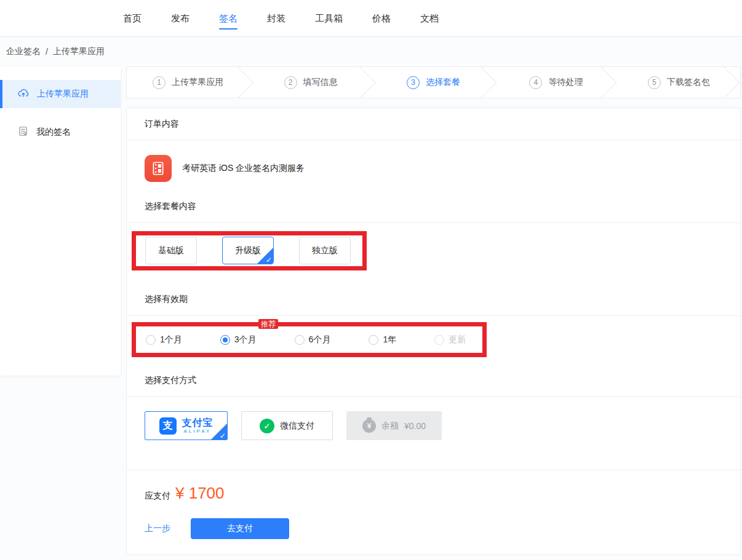 This screenshot has height=560, width=742. I want to click on package-options: 基础版 升级版 ✓ 独立版, so click(248, 251).